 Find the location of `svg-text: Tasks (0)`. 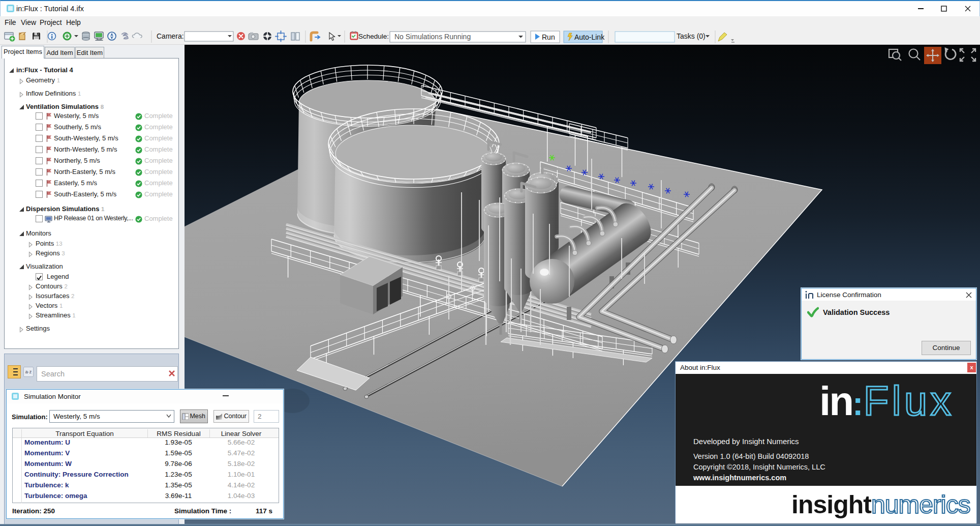

svg-text: Tasks (0) is located at coordinates (691, 36).